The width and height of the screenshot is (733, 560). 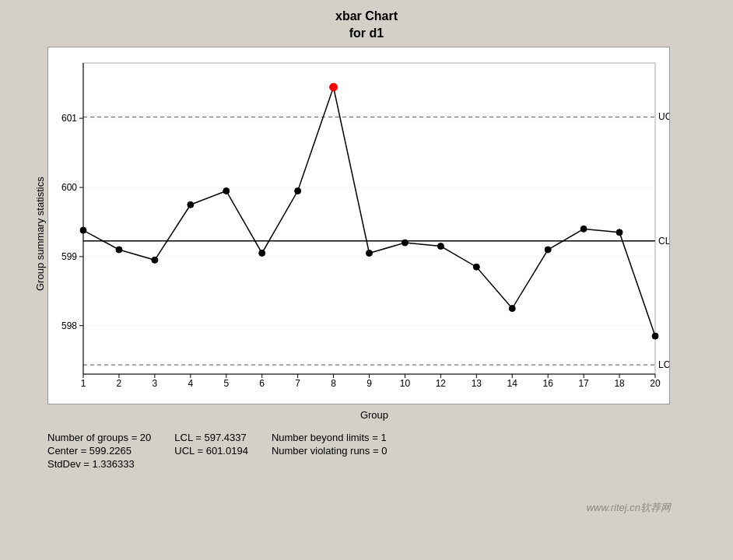 What do you see at coordinates (190, 383) in the screenshot?
I see `svg-text: 4` at bounding box center [190, 383].